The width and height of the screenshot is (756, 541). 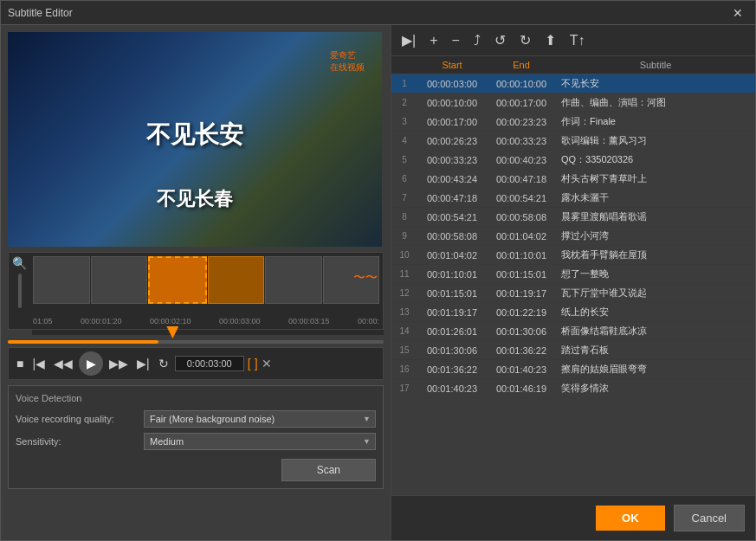 What do you see at coordinates (196, 293) in the screenshot?
I see `timeline-section: 🔍 〜〜 01:05 00:00:01:20` at bounding box center [196, 293].